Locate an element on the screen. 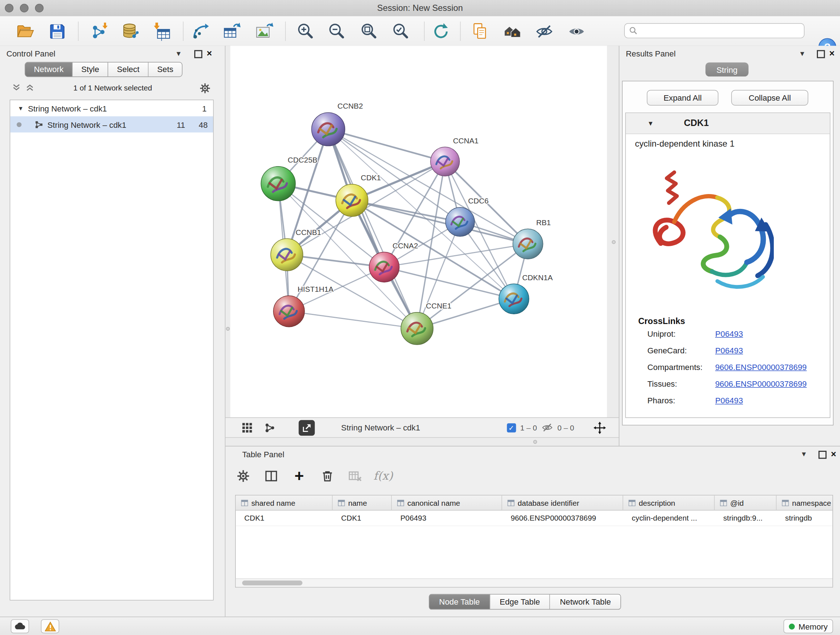  table-cell: 9606.ENSP00000378699 is located at coordinates (563, 518).